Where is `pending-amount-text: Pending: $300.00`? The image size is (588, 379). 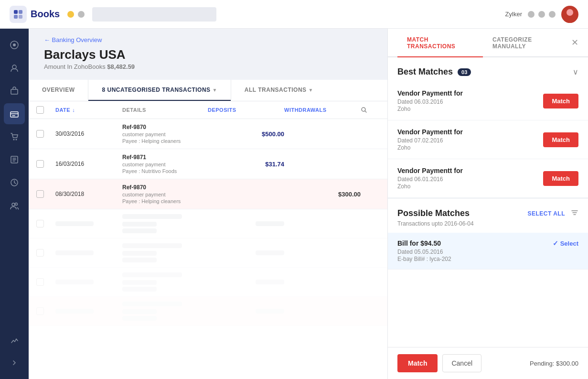 pending-amount-text: Pending: $300.00 is located at coordinates (554, 363).